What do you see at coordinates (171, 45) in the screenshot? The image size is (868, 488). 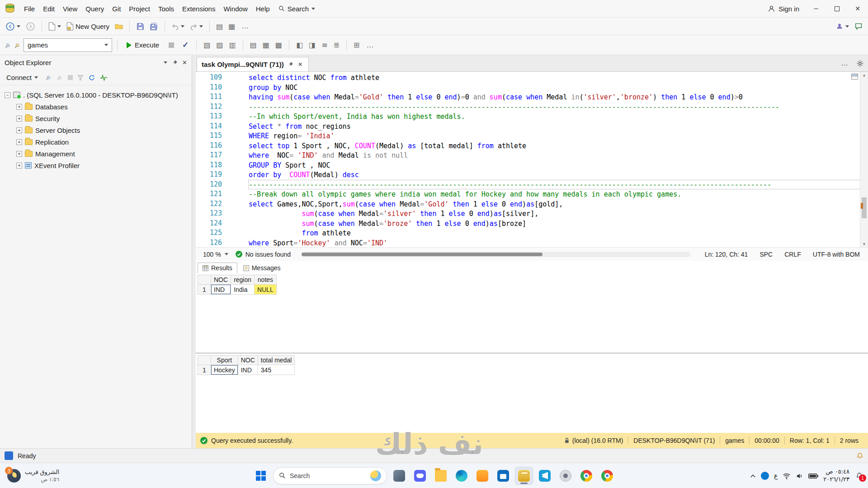 I see `cancel-query-button` at bounding box center [171, 45].